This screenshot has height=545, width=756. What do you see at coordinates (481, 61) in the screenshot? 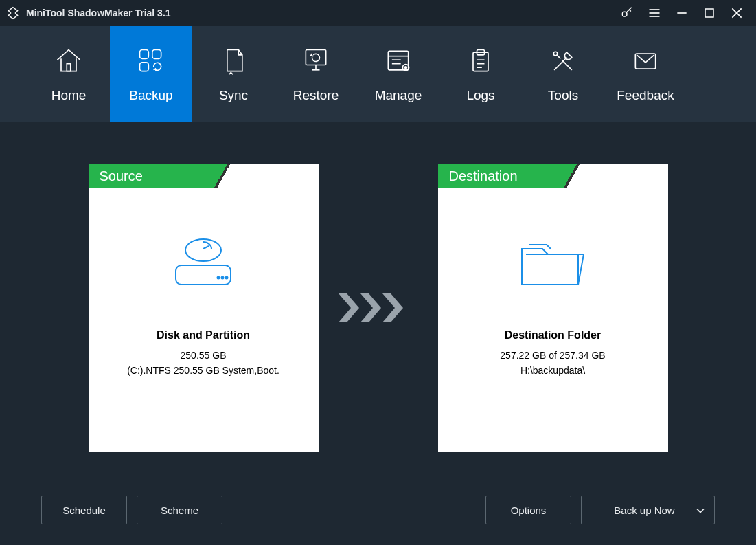
I see `logs-icon` at bounding box center [481, 61].